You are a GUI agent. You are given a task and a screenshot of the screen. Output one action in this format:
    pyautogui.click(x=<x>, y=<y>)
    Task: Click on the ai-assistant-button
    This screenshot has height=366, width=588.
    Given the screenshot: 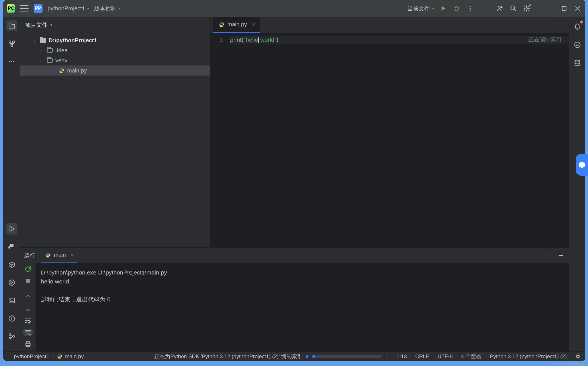 What is the action you would take?
    pyautogui.click(x=577, y=45)
    